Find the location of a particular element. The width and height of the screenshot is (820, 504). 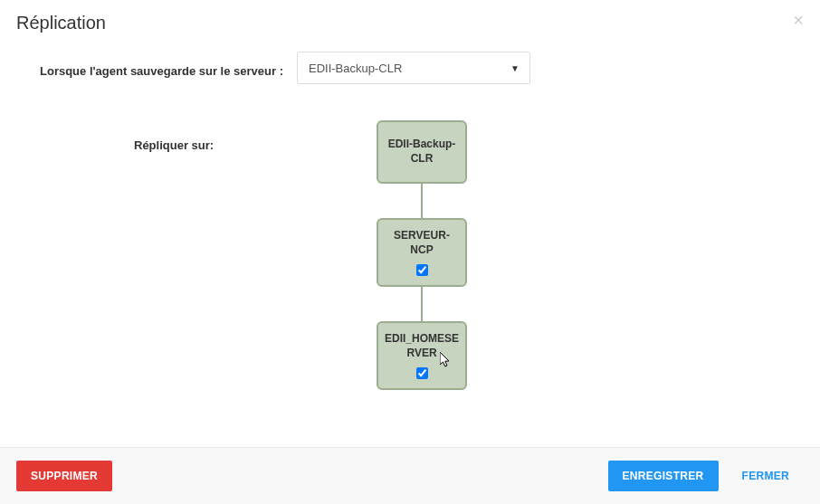

close-icon: × is located at coordinates (798, 20).